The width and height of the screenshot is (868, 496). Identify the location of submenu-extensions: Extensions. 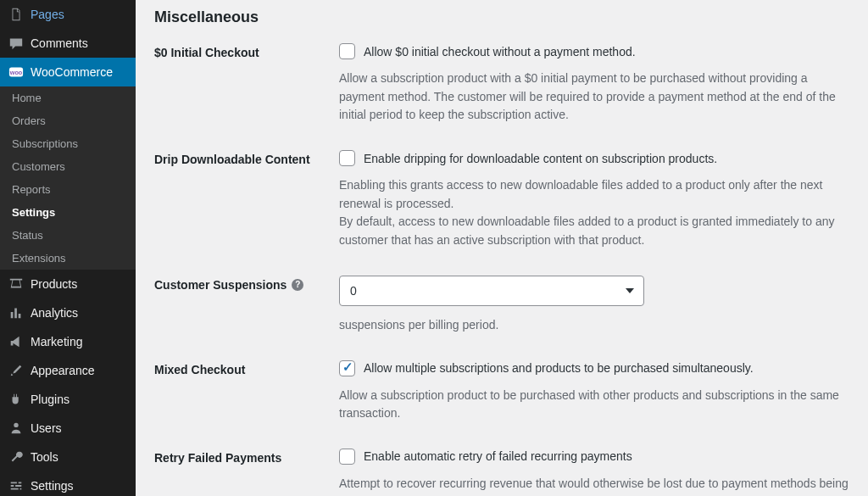
(68, 258).